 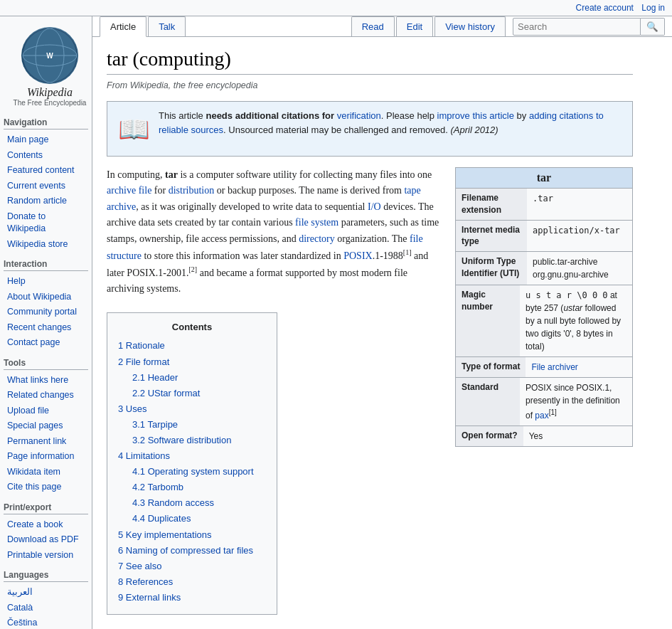 What do you see at coordinates (46, 381) in the screenshot?
I see `sidebar-item-what-links: What links here` at bounding box center [46, 381].